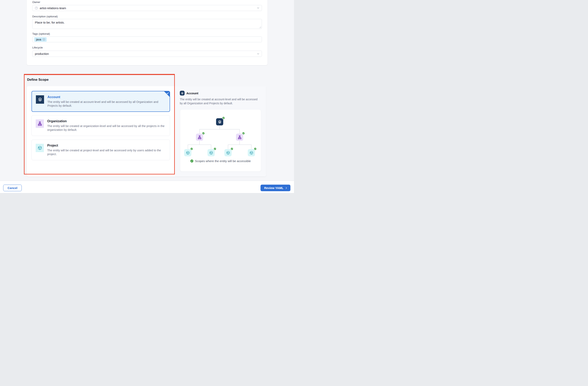  What do you see at coordinates (38, 80) in the screenshot?
I see `define-scope-heading: Define Scope` at bounding box center [38, 80].